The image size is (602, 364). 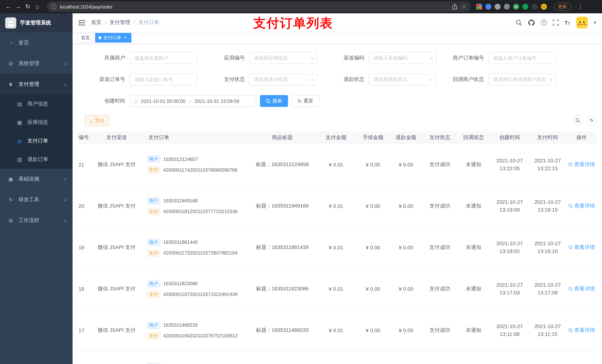 I want to click on sidebar-item-home: ◔ 首页, so click(x=36, y=43).